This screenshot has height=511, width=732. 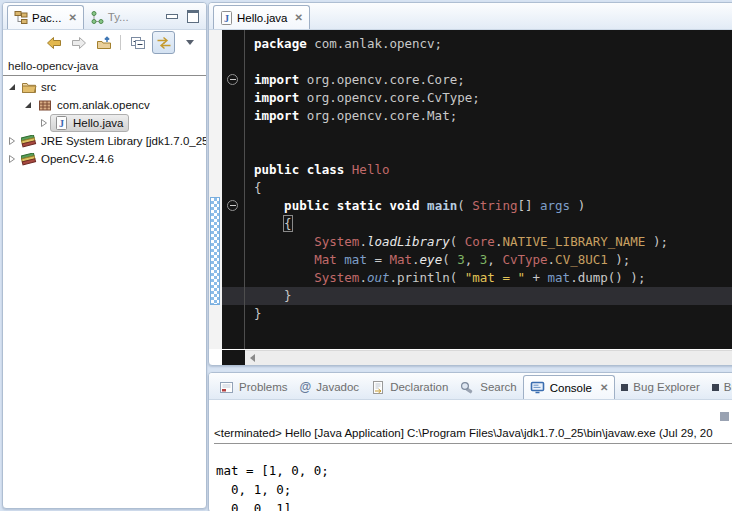 What do you see at coordinates (104, 141) in the screenshot?
I see `tree-item-jresystemlibraryjdk1.7.025: JRE System Library [jdk1.7.0_25]` at bounding box center [104, 141].